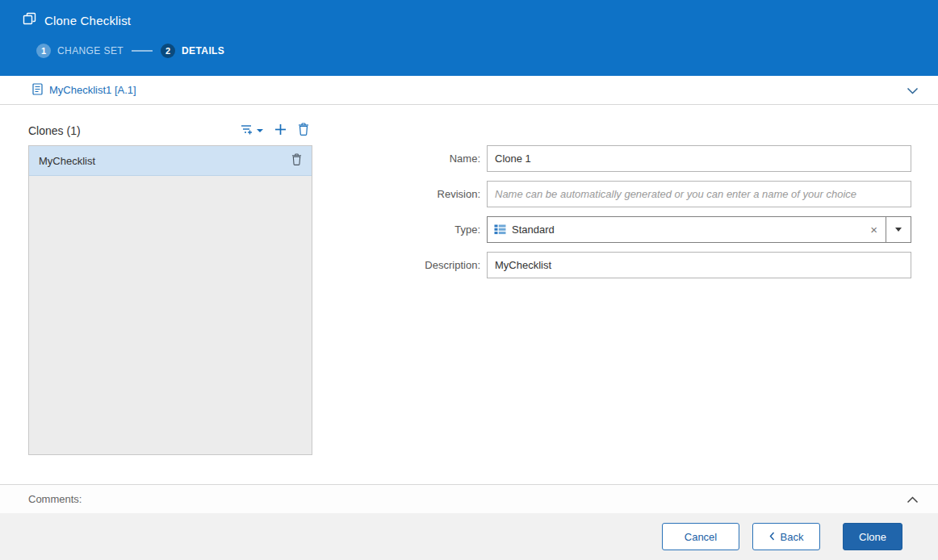 This screenshot has height=560, width=938. What do you see at coordinates (281, 131) in the screenshot?
I see `plus-icon` at bounding box center [281, 131].